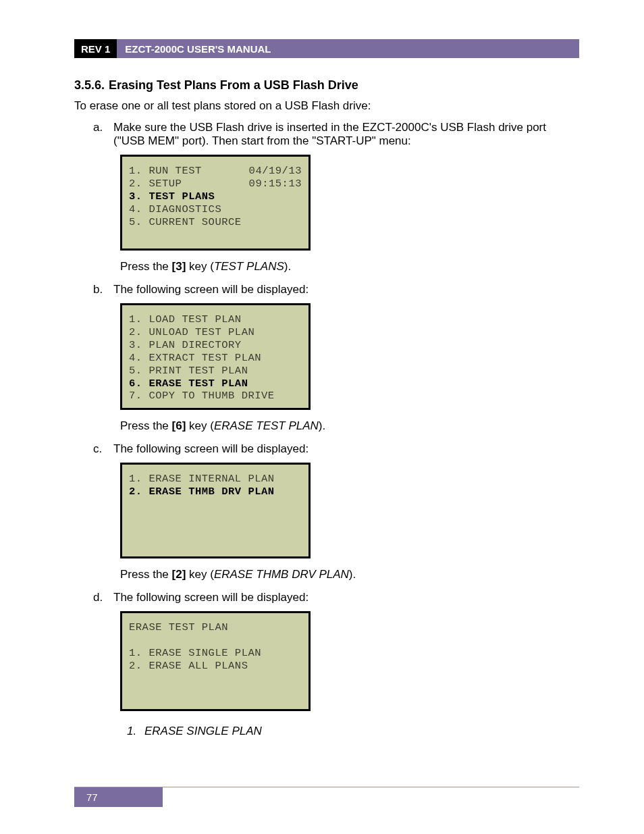 Image resolution: width=644 pixels, height=834 pixels. I want to click on page-footer: 77, so click(327, 797).